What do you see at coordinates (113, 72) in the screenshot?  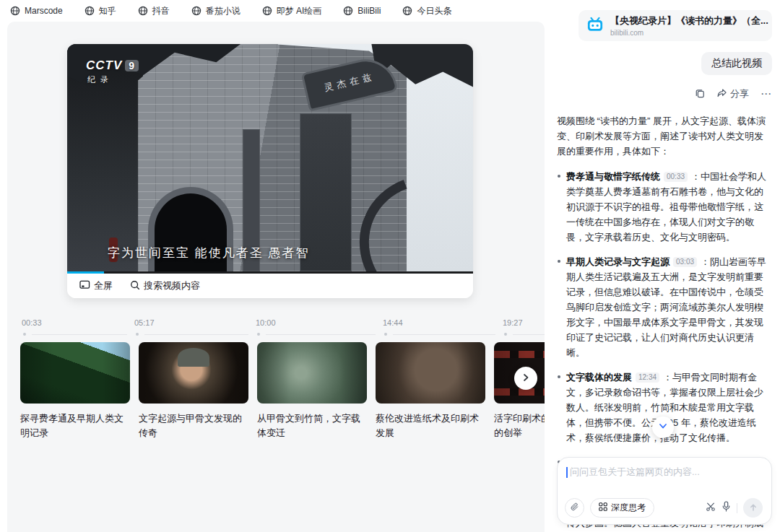 I see `cctv9-watermark: CCTV 9 纪录` at bounding box center [113, 72].